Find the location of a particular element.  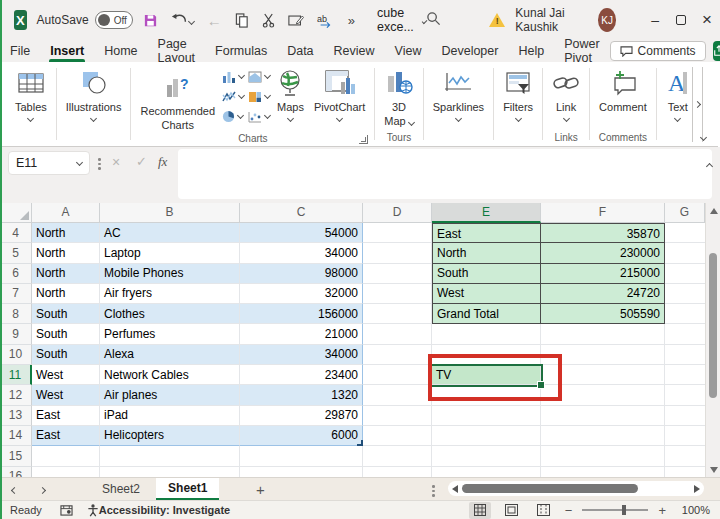

row-header-active: 11 is located at coordinates (16, 375).